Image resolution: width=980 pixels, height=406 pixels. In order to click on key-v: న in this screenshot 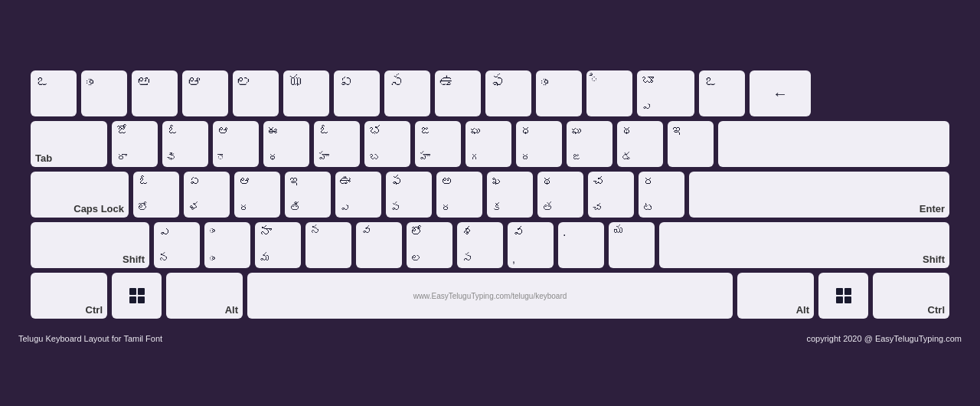, I will do `click(328, 245)`.